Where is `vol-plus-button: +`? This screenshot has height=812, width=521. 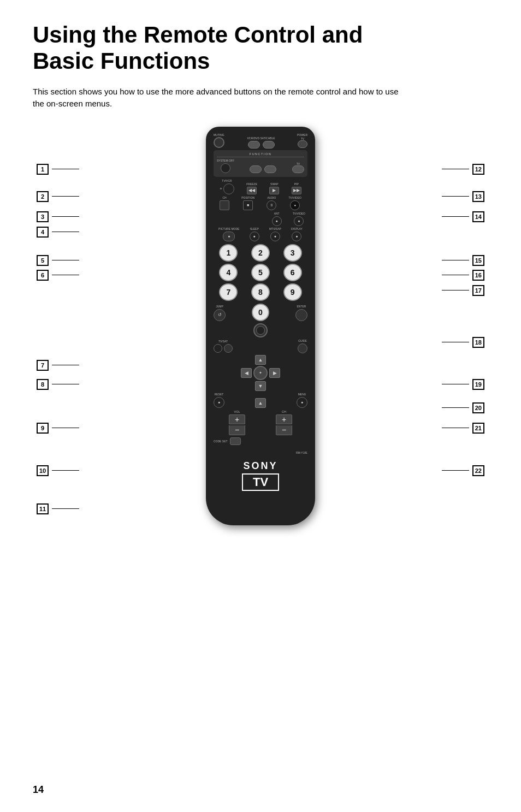 vol-plus-button: + is located at coordinates (237, 419).